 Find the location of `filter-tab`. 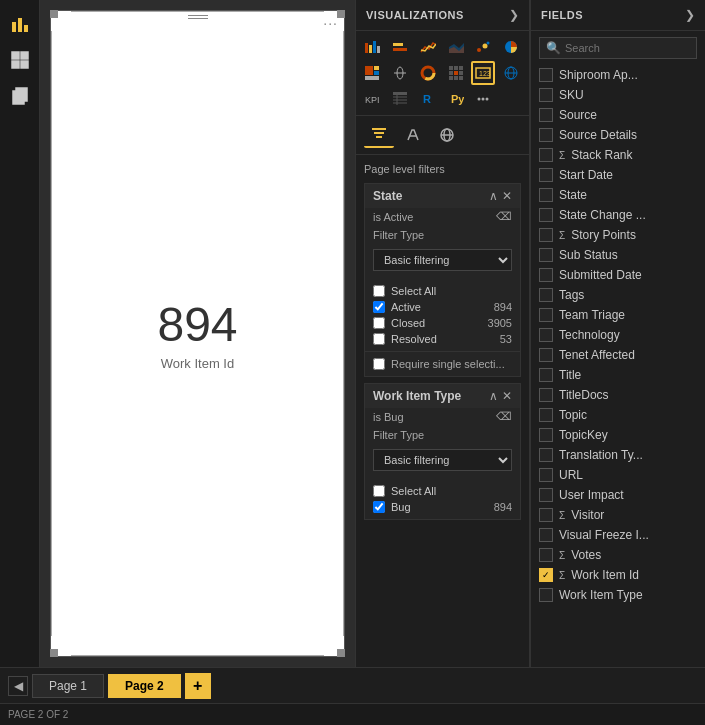

filter-tab is located at coordinates (379, 135).